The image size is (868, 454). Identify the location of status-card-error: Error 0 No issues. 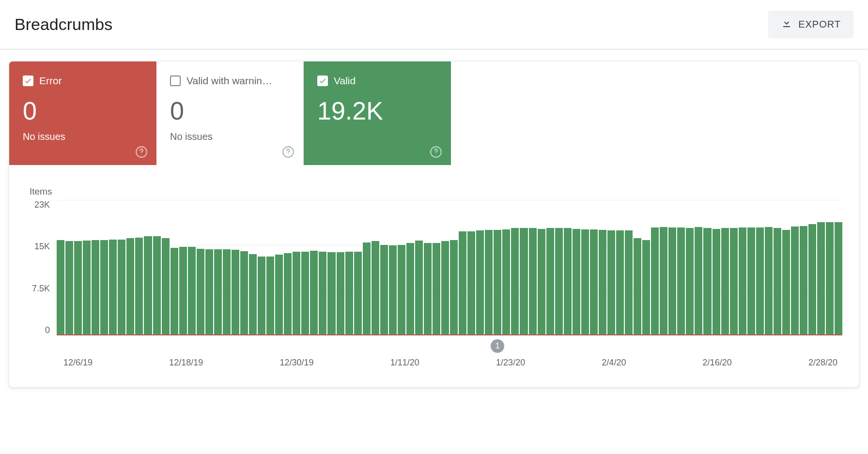
(83, 113).